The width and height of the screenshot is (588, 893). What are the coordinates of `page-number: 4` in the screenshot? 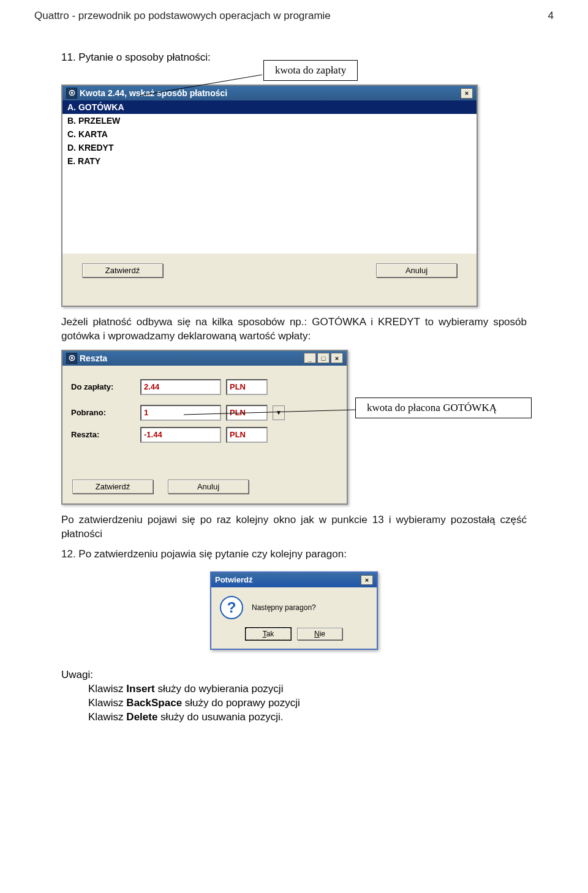 It's located at (551, 16).